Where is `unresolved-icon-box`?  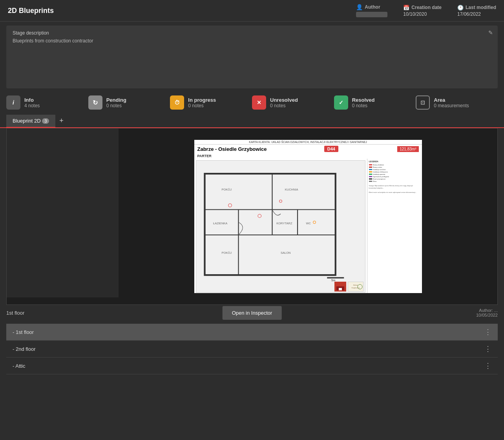
unresolved-icon-box is located at coordinates (259, 103).